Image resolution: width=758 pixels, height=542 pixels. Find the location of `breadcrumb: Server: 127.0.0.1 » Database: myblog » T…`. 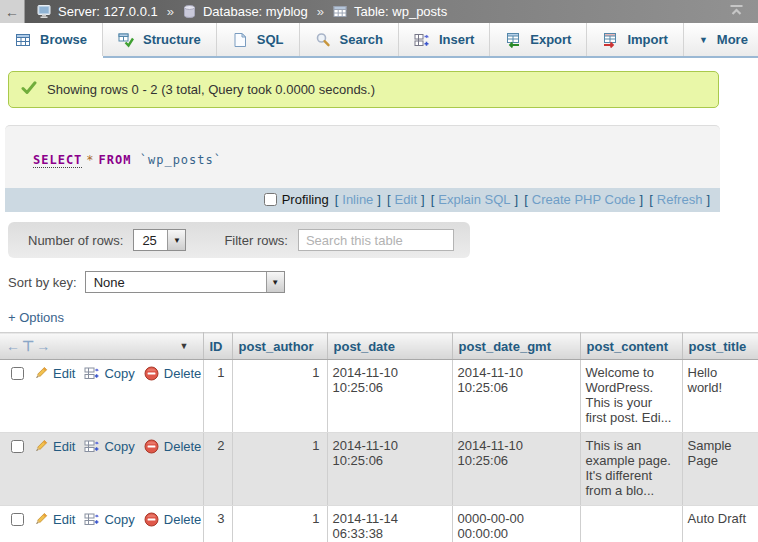

breadcrumb: Server: 127.0.0.1 » Database: myblog » T… is located at coordinates (242, 12).